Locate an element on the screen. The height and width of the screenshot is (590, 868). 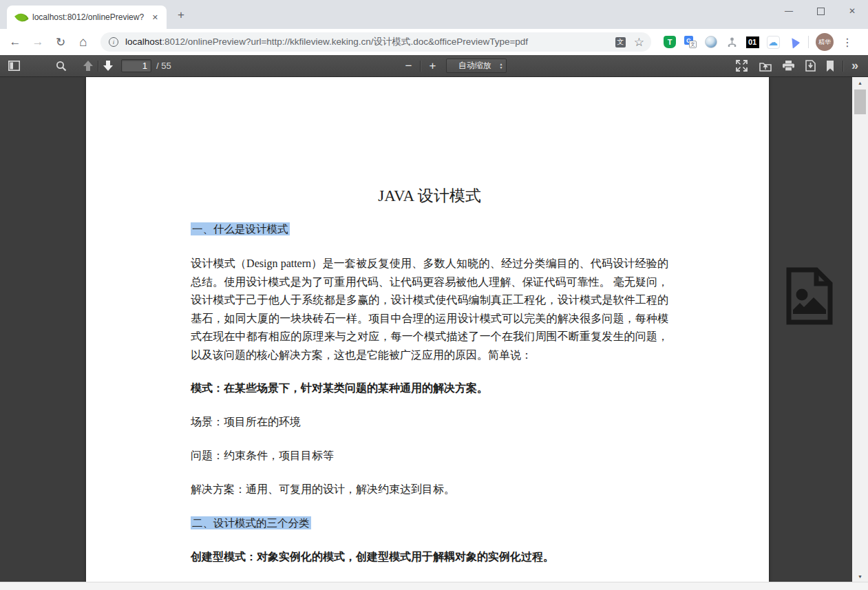
maximize-button is located at coordinates (821, 11).